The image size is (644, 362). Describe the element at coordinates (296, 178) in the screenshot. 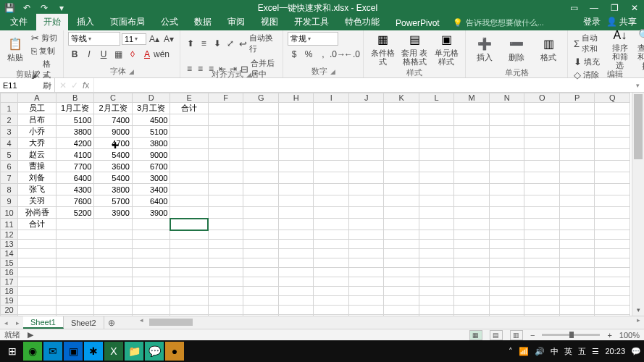

I see `cell-H7` at that location.